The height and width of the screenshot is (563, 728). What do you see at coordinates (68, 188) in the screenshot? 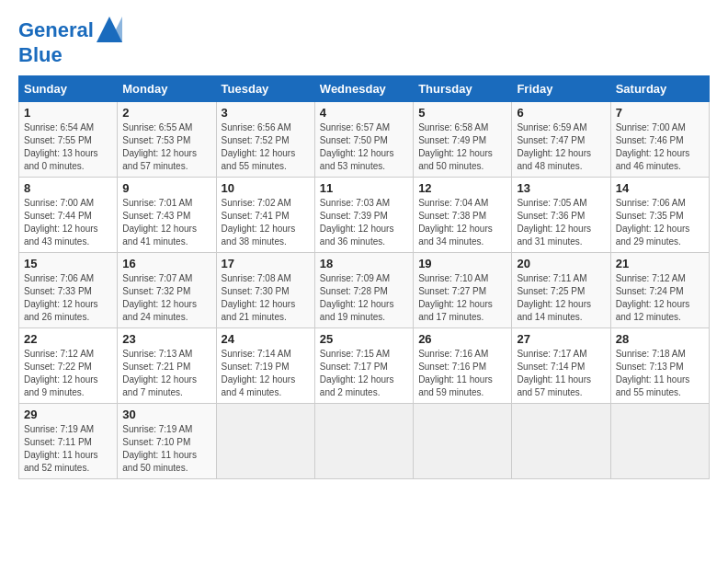
I see `day-number: 8` at bounding box center [68, 188].